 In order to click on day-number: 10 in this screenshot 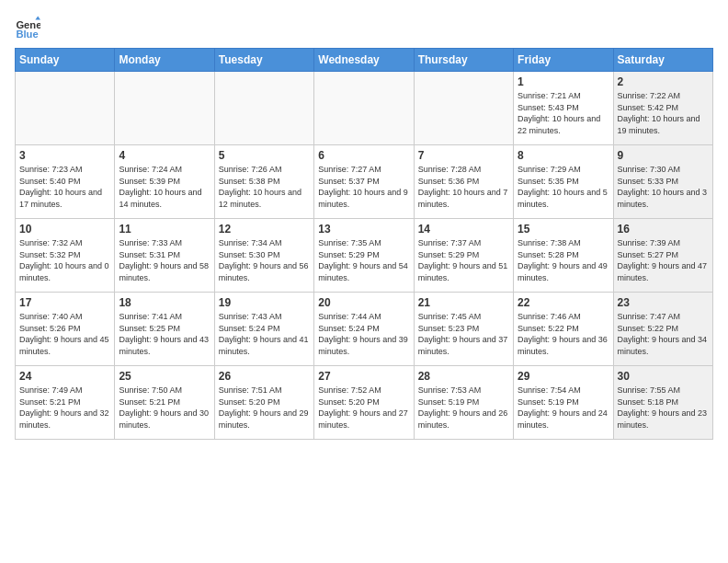, I will do `click(64, 229)`.